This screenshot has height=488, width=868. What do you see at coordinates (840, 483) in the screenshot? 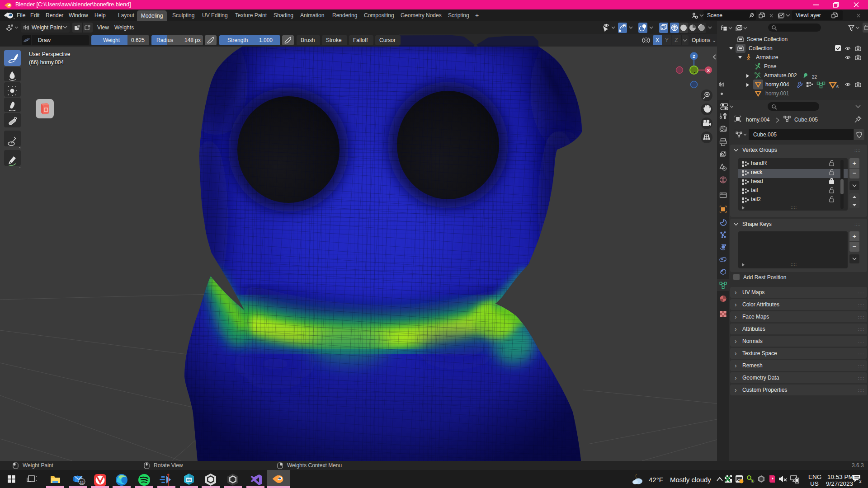
I see `svg-text: 9/27/2023` at bounding box center [840, 483].